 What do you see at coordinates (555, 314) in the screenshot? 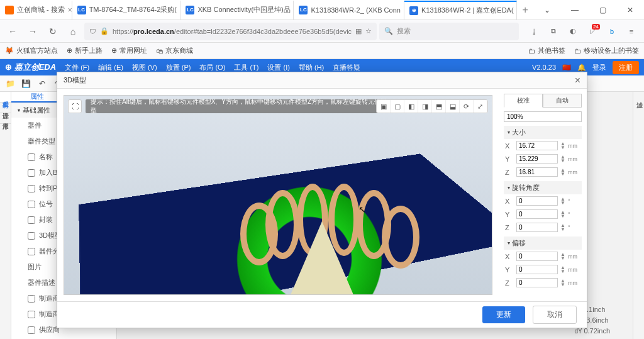
I see `cancel-button: 取消` at bounding box center [555, 314].